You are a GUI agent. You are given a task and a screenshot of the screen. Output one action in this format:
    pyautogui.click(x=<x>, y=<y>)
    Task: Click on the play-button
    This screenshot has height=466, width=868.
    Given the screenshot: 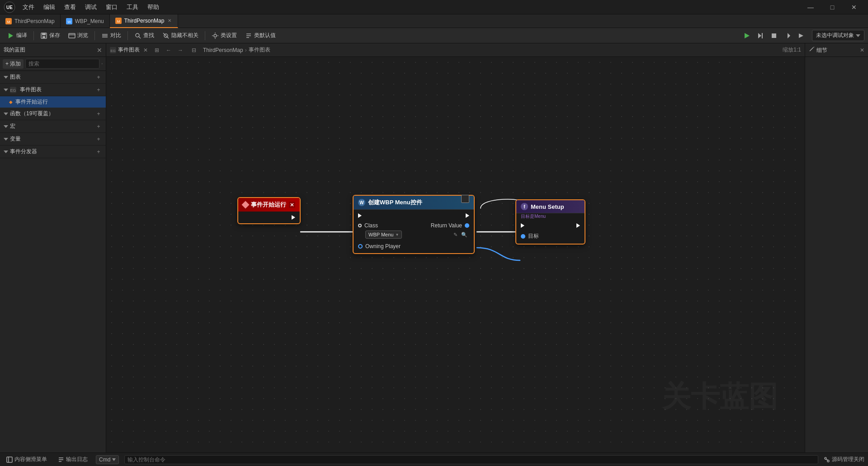 What is the action you would take?
    pyautogui.click(x=747, y=36)
    